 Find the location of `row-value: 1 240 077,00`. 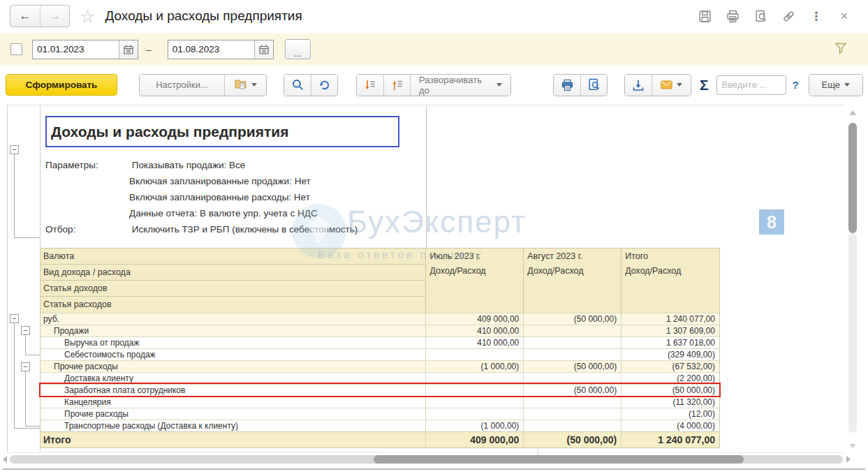

row-value: 1 240 077,00 is located at coordinates (670, 319).